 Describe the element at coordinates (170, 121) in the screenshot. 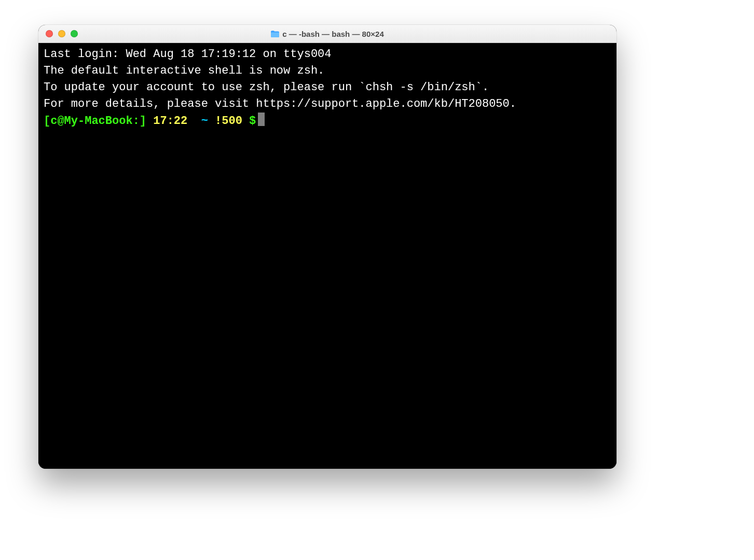

I see `prompt-time: 17:22` at that location.